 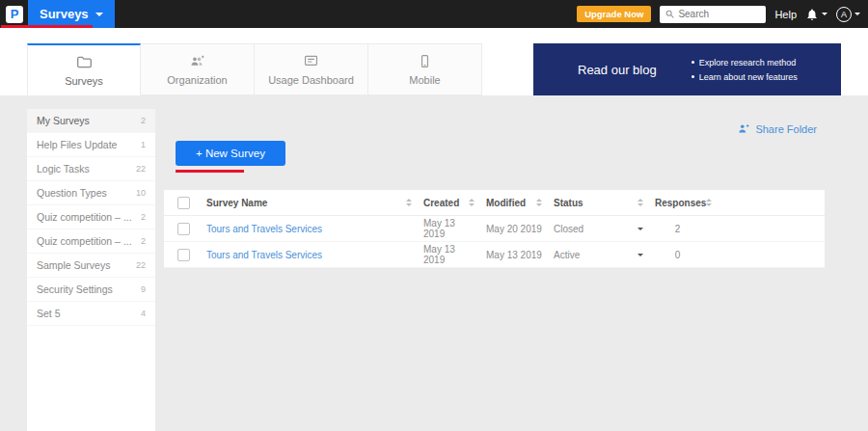 What do you see at coordinates (91, 266) in the screenshot?
I see `sidebar-item-sample-surveys: Sample Surveys 22` at bounding box center [91, 266].